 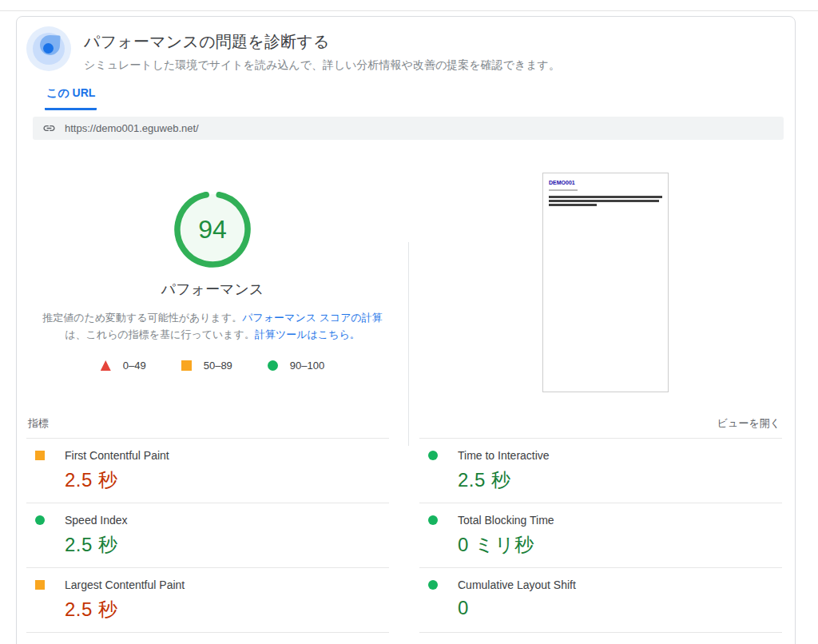 What do you see at coordinates (420, 97) in the screenshot?
I see `tab-bar: この URL` at bounding box center [420, 97].